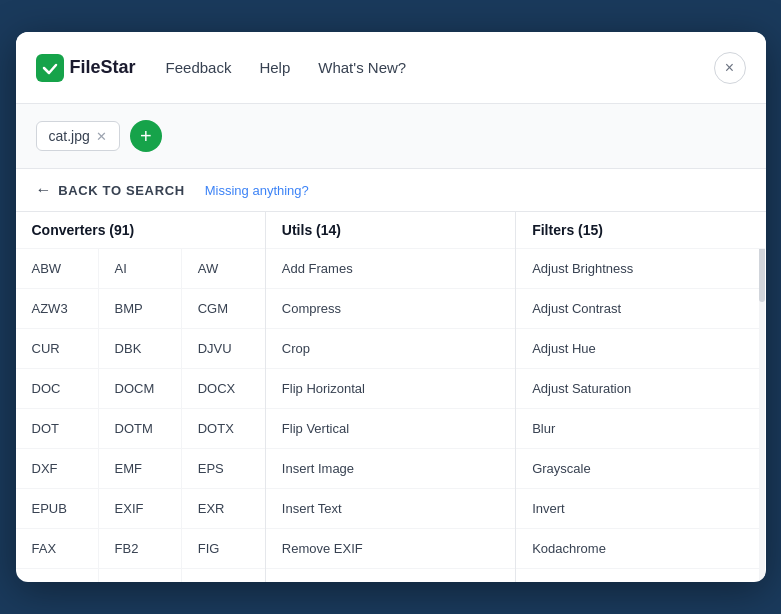  I want to click on converter-item: AI, so click(140, 269).